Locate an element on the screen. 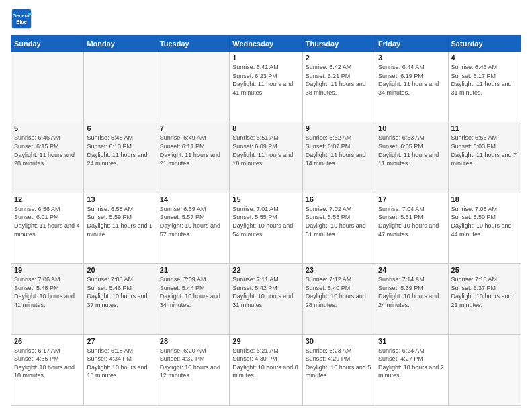  day-number: 7 is located at coordinates (193, 128).